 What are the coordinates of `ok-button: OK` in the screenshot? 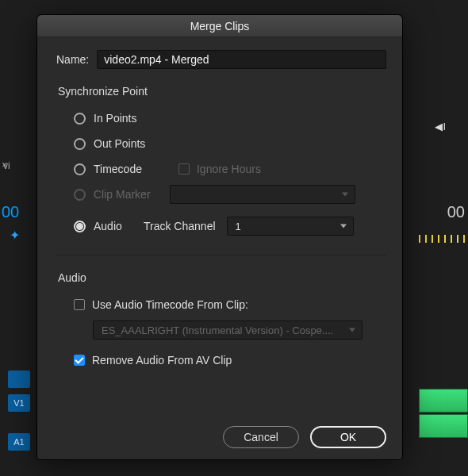 It's located at (348, 437).